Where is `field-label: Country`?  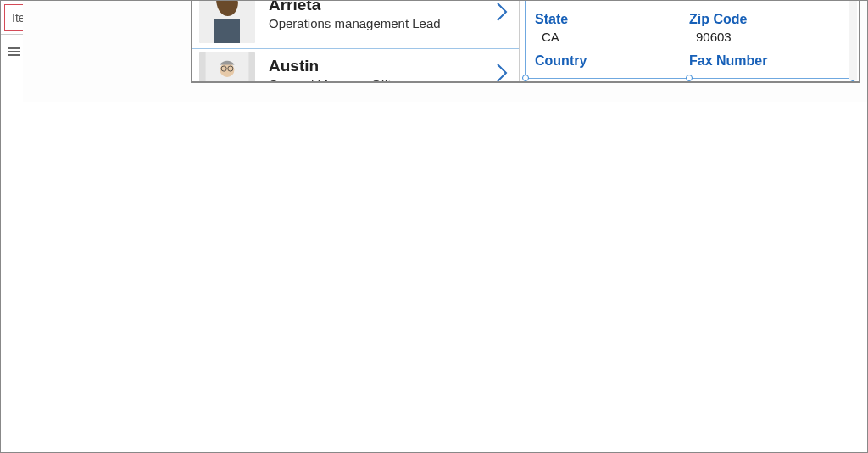 field-label: Country is located at coordinates (608, 61).